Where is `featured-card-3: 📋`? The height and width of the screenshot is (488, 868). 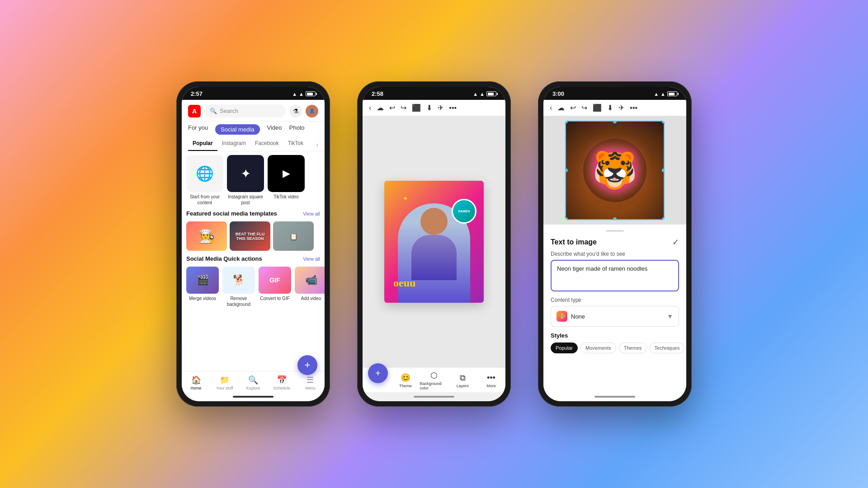 featured-card-3: 📋 is located at coordinates (293, 236).